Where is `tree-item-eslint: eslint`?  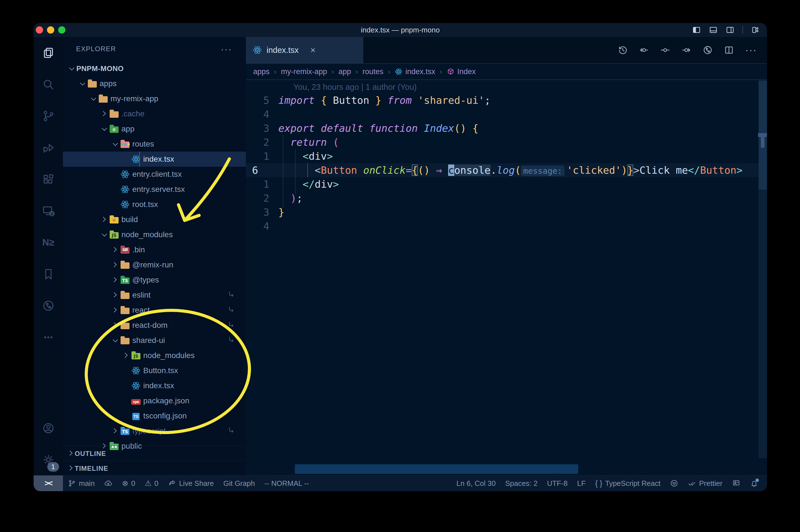 tree-item-eslint: eslint is located at coordinates (155, 295).